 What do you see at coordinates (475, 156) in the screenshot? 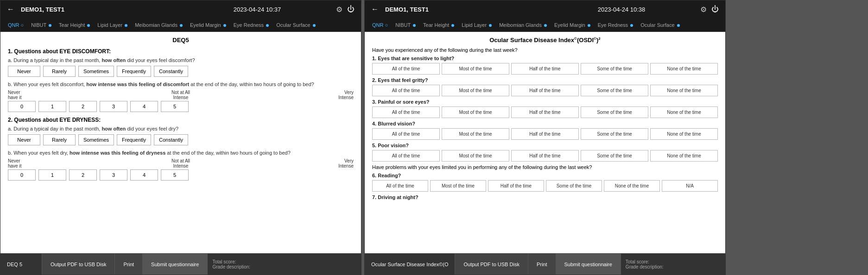
I see `right-q5-opt2: Most of the time` at bounding box center [475, 156].